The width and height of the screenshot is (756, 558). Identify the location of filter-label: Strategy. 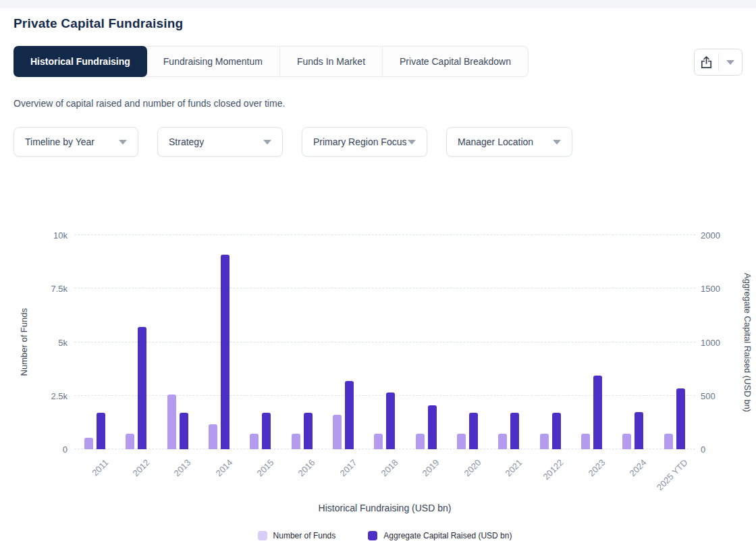
(186, 142).